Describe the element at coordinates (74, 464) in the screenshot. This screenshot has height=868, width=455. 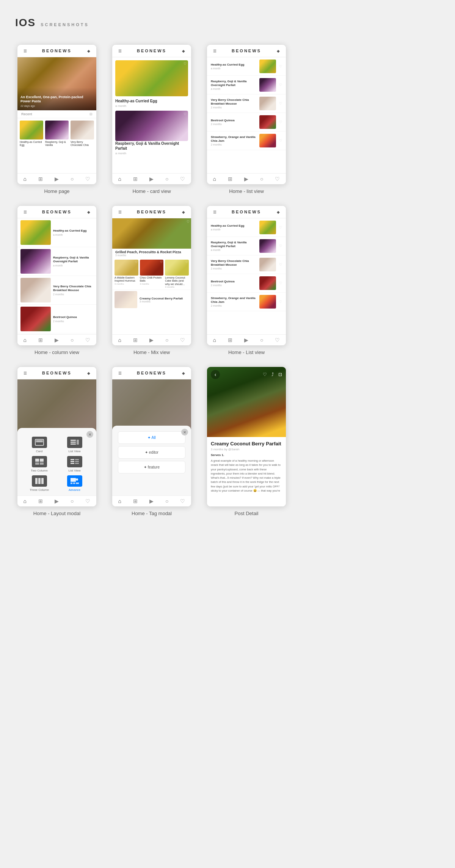
I see `modal-option-listview2: List View` at that location.